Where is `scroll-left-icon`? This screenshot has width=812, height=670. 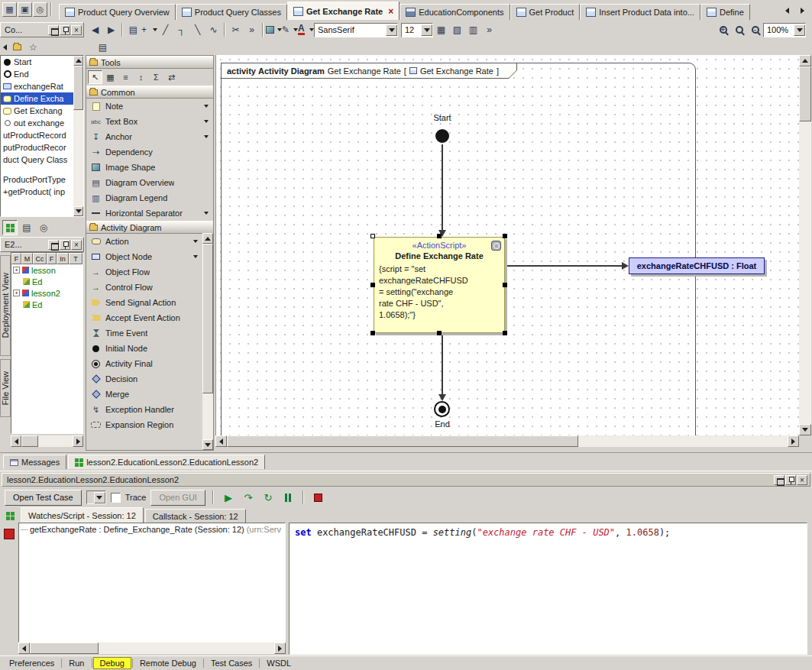 scroll-left-icon is located at coordinates (16, 442).